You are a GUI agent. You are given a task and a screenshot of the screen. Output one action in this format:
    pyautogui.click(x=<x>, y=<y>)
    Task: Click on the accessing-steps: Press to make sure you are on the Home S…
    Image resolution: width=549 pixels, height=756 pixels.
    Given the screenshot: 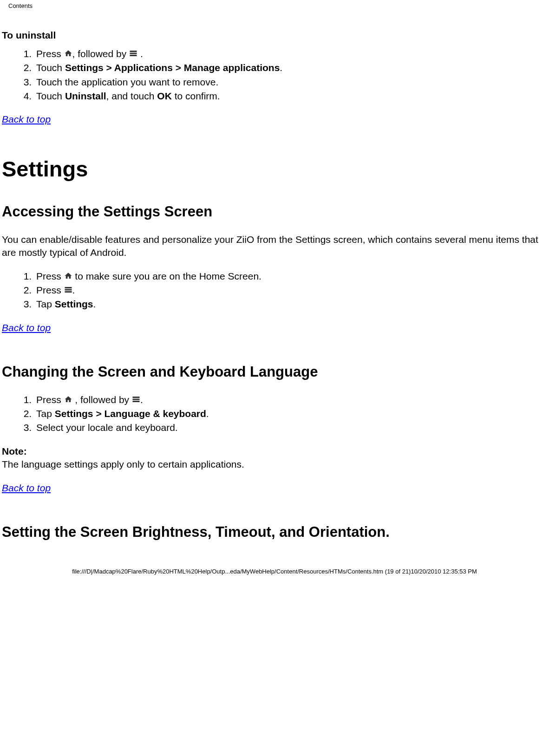 What is the action you would take?
    pyautogui.click(x=274, y=291)
    